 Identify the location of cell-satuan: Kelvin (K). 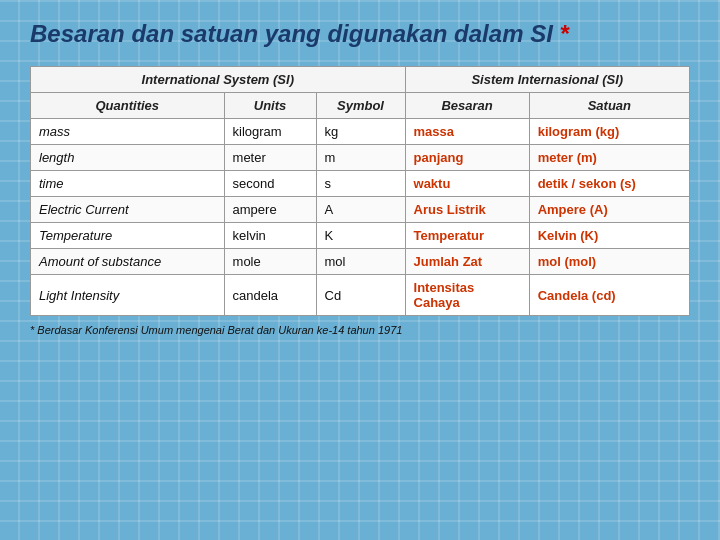
(609, 236).